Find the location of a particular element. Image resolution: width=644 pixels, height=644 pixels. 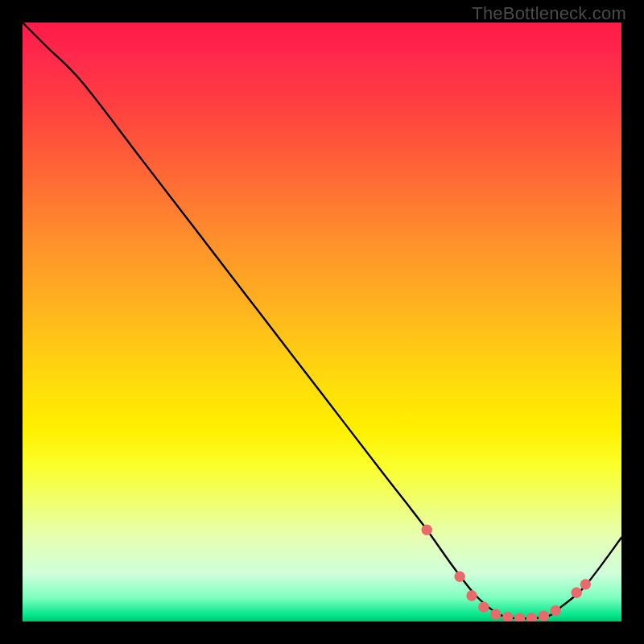

chart-markers is located at coordinates (507, 573).